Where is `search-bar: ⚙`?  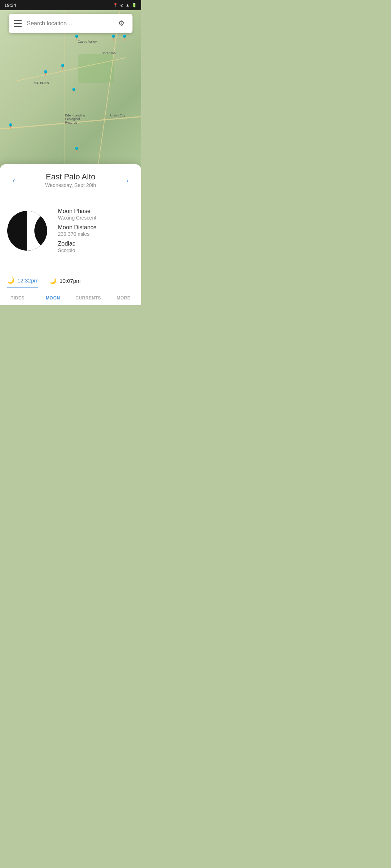 search-bar: ⚙ is located at coordinates (71, 24).